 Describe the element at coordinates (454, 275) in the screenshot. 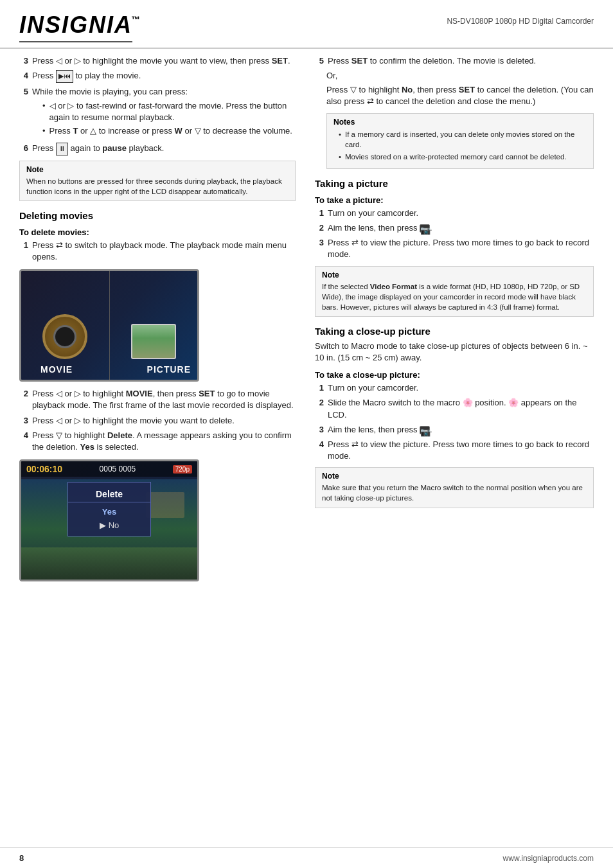

I see `note-video-format-title: Note` at that location.